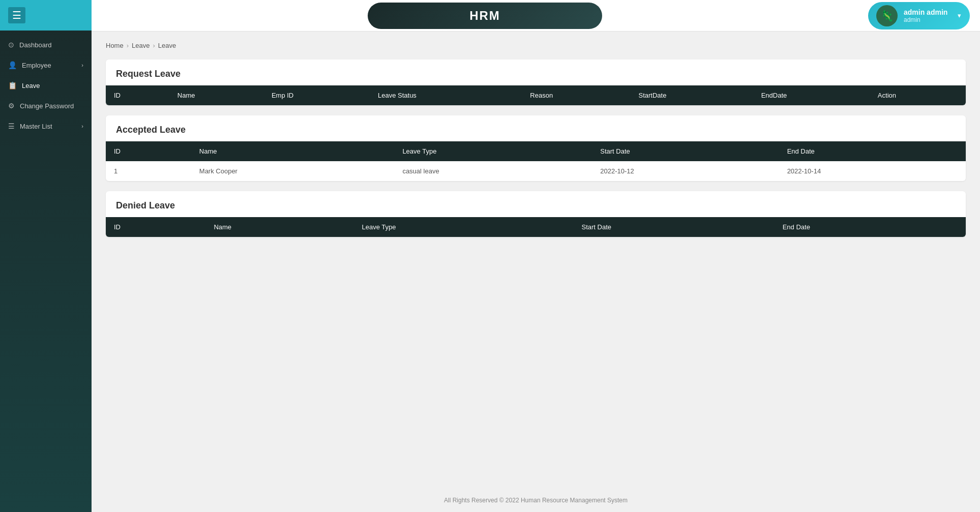 This screenshot has height=512, width=980. I want to click on denied-leave-header-row: ID Name Leave Type Start Date End Date, so click(536, 227).